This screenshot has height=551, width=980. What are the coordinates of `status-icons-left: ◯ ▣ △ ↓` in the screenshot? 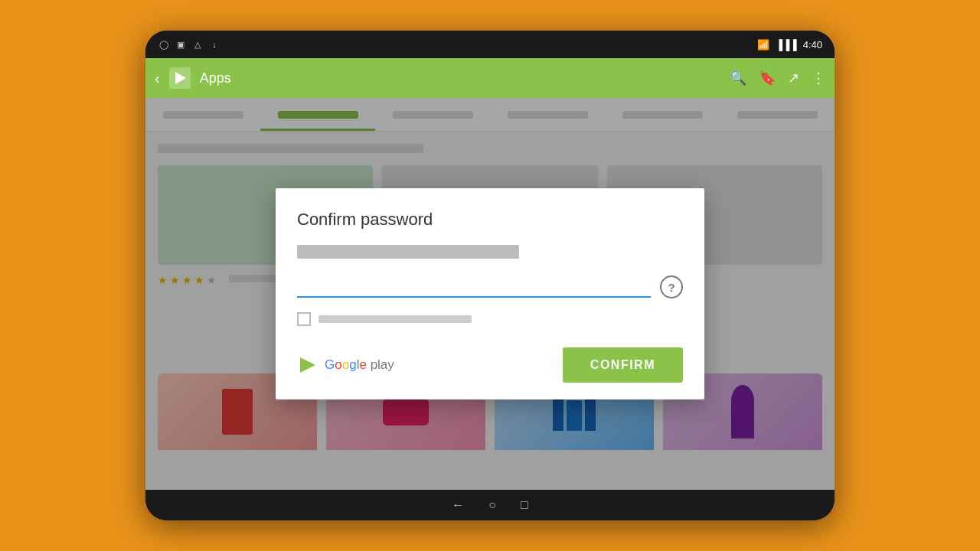 It's located at (189, 44).